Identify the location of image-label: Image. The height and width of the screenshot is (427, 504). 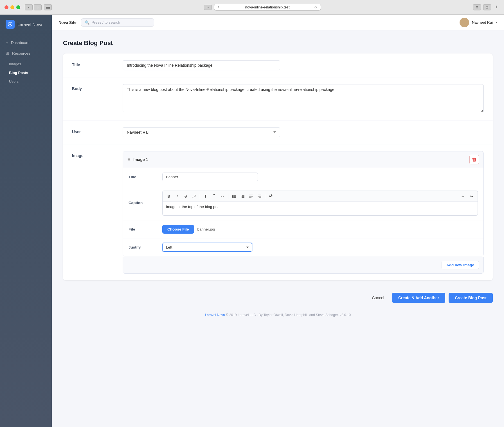
(97, 155).